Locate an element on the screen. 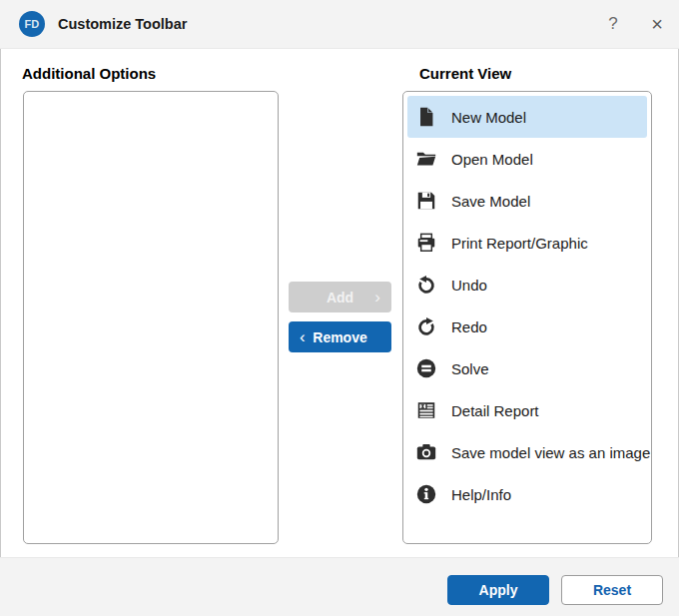 The height and width of the screenshot is (616, 679). list-item-new-model: New Model is located at coordinates (527, 117).